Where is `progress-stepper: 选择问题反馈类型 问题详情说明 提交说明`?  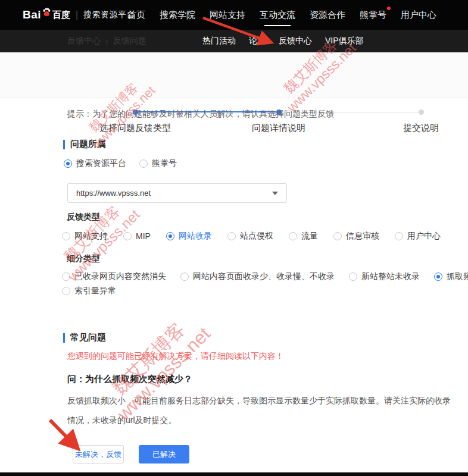
progress-stepper: 选择问题反馈类型 问题详情说明 提交说明 is located at coordinates (234, 75).